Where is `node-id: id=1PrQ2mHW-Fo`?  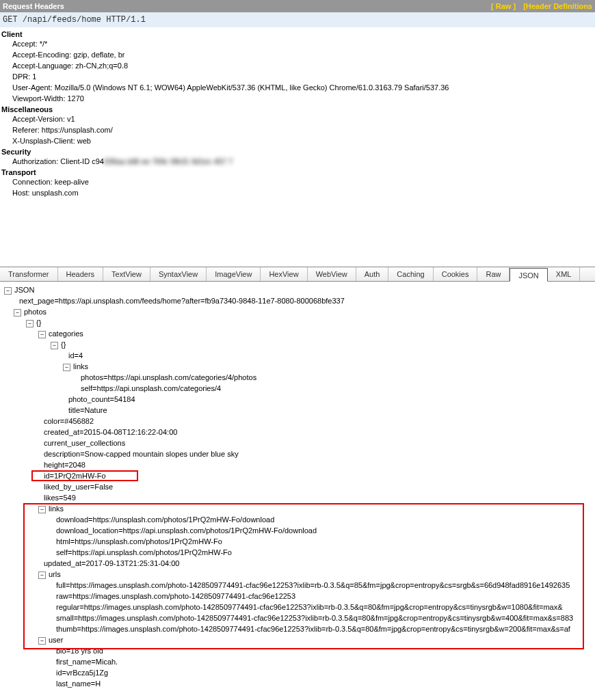 node-id: id=1PrQ2mHW-Fo is located at coordinates (75, 476).